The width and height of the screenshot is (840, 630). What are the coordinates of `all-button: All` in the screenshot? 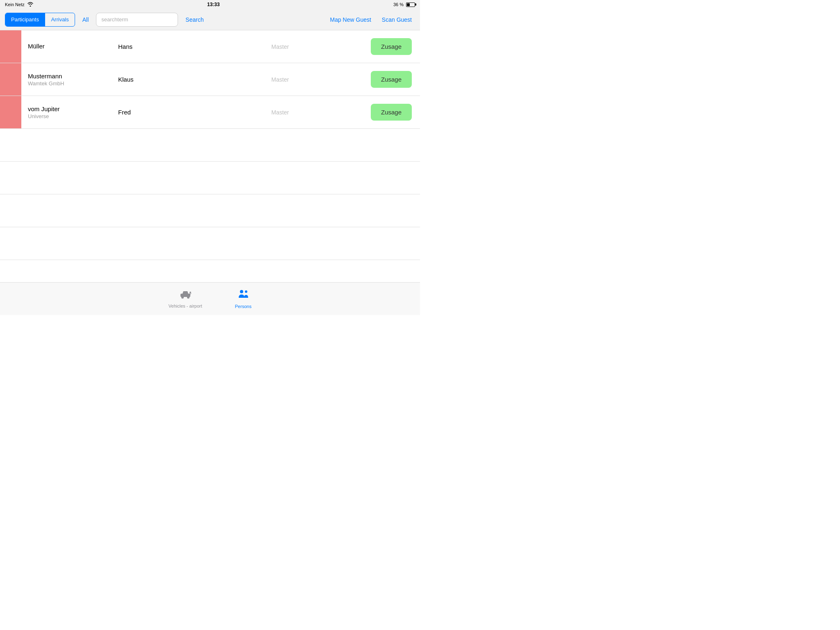 It's located at (86, 20).